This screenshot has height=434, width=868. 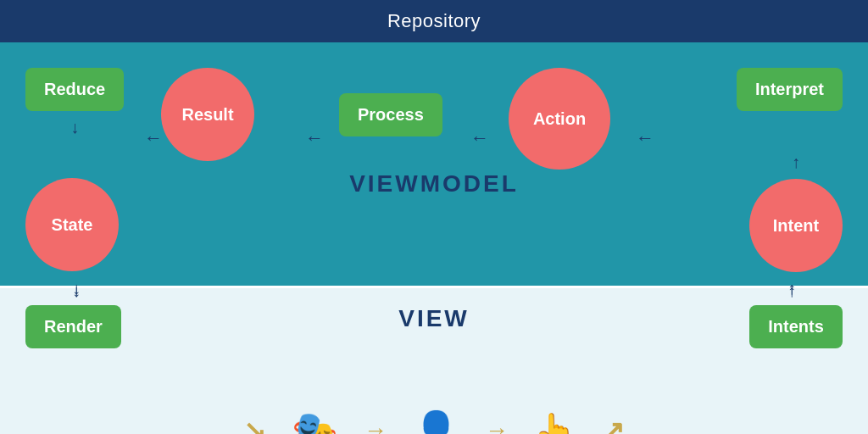 What do you see at coordinates (796, 327) in the screenshot?
I see `intents-green-box: Intents` at bounding box center [796, 327].